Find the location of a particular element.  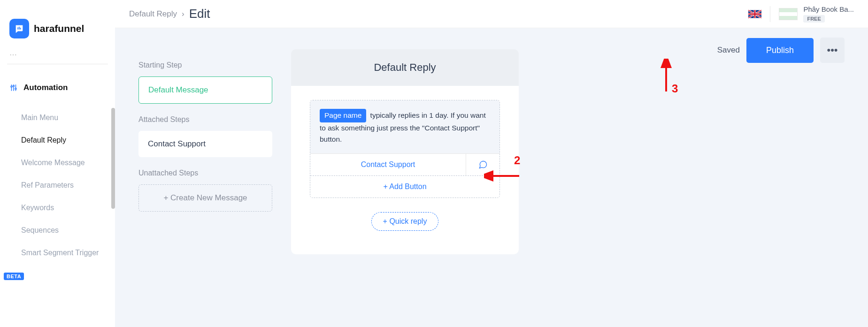

steps-panel: Starting Step Default Message Attached S… is located at coordinates (206, 130).